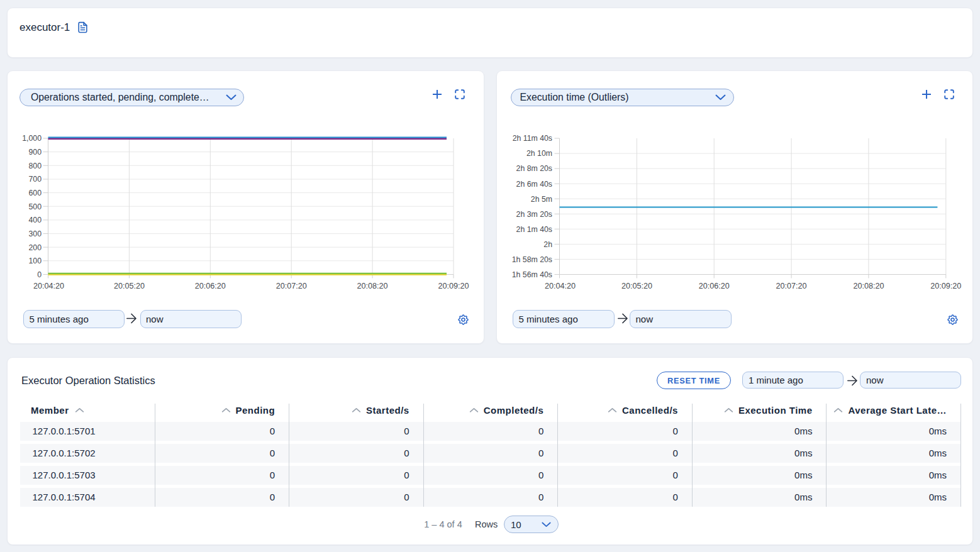  Describe the element at coordinates (39, 275) in the screenshot. I see `svg-text: 0` at that location.